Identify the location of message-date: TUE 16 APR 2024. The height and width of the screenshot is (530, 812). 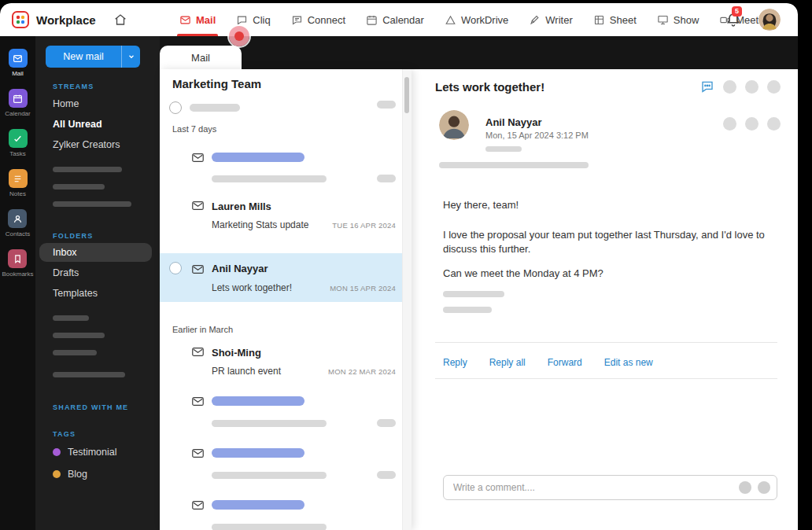
(364, 225).